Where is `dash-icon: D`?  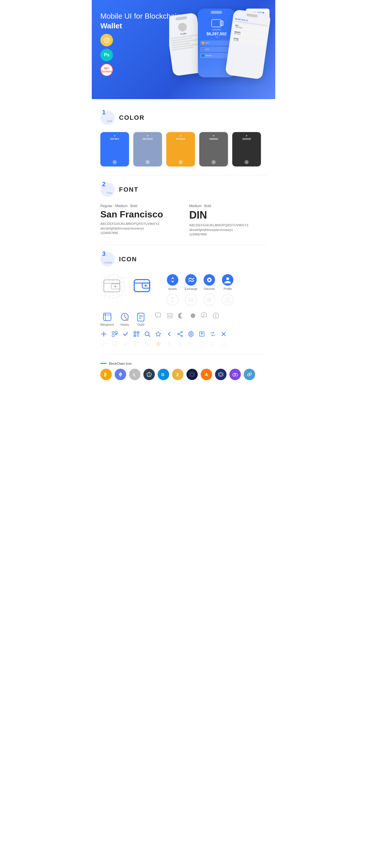
dash-icon: D is located at coordinates (164, 374).